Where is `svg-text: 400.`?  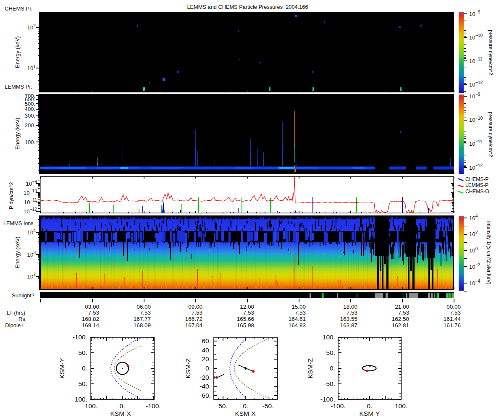 svg-text: 400. is located at coordinates (30, 109).